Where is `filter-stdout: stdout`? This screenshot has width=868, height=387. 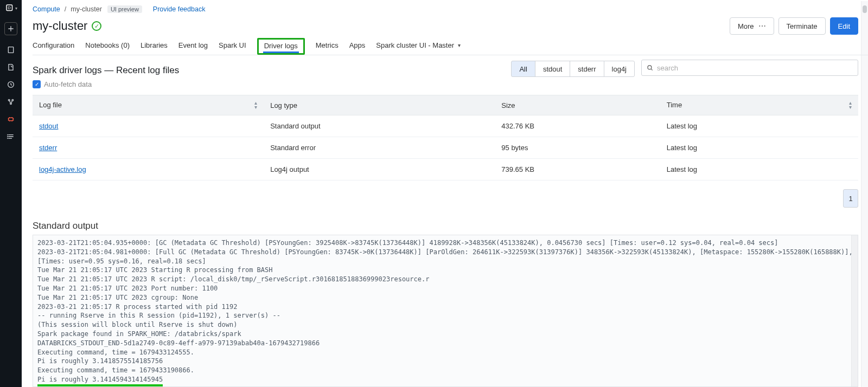
filter-stdout: stdout is located at coordinates (552, 69).